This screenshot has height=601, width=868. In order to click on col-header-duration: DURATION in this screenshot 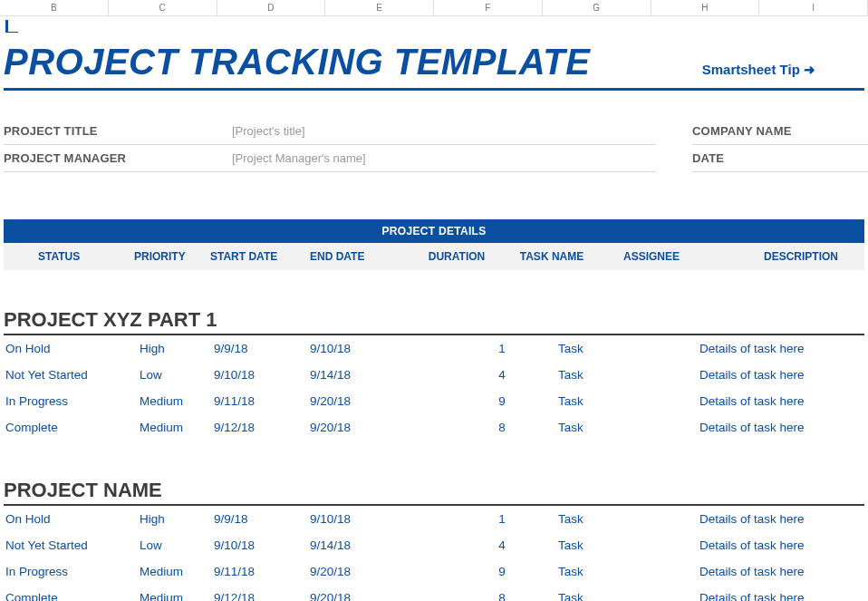, I will do `click(452, 257)`.